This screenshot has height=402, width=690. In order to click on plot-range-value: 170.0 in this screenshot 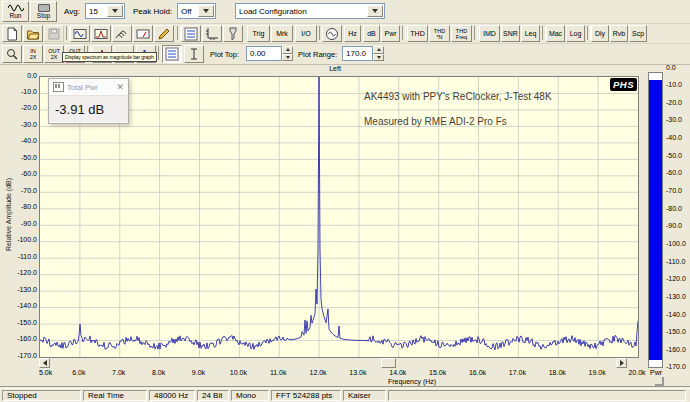, I will do `click(356, 54)`.